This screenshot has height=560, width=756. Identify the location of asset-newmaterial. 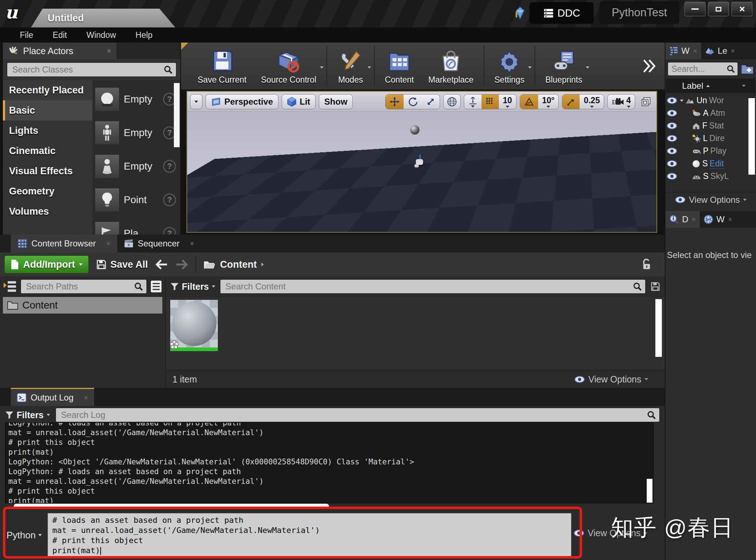
(194, 325).